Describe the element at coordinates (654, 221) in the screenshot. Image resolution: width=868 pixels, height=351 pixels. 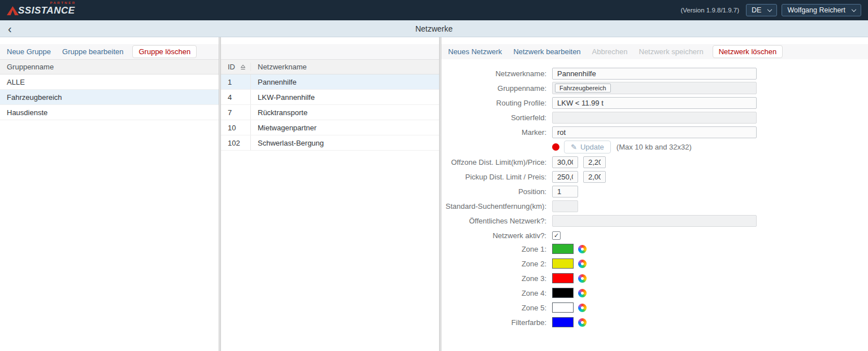
I see `oeffentliches-netzwerk-input` at that location.